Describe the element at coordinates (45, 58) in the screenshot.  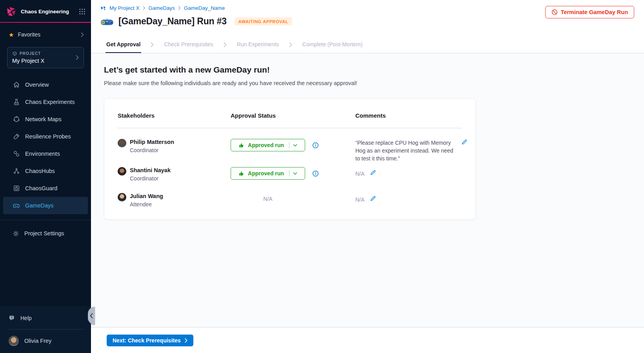
I see `project-selector: PROJECT My Project X` at that location.